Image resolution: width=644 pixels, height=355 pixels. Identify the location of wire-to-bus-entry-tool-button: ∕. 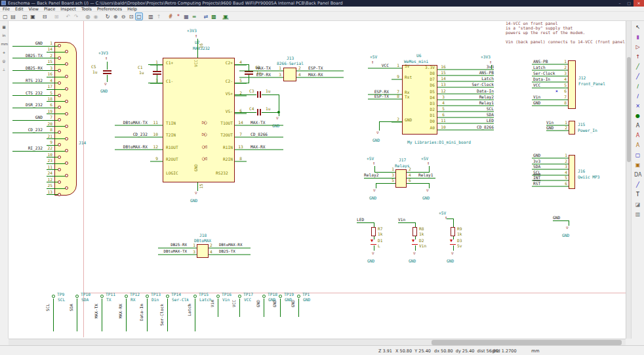
(637, 87).